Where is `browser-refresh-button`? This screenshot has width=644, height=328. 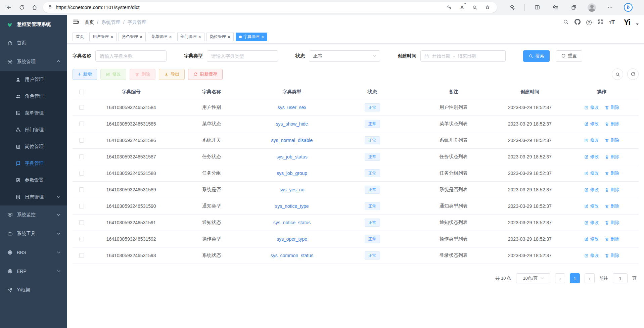
browser-refresh-button is located at coordinates (22, 7).